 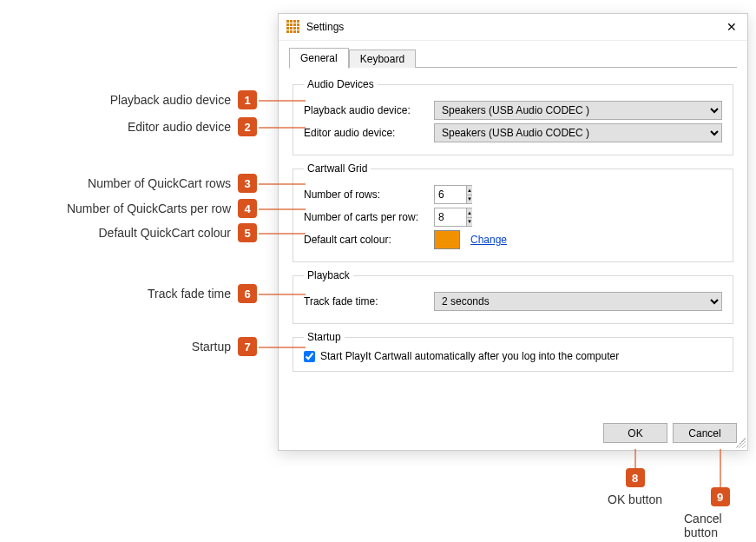 What do you see at coordinates (369, 217) in the screenshot?
I see `perrow-label: Number of carts per row:` at bounding box center [369, 217].